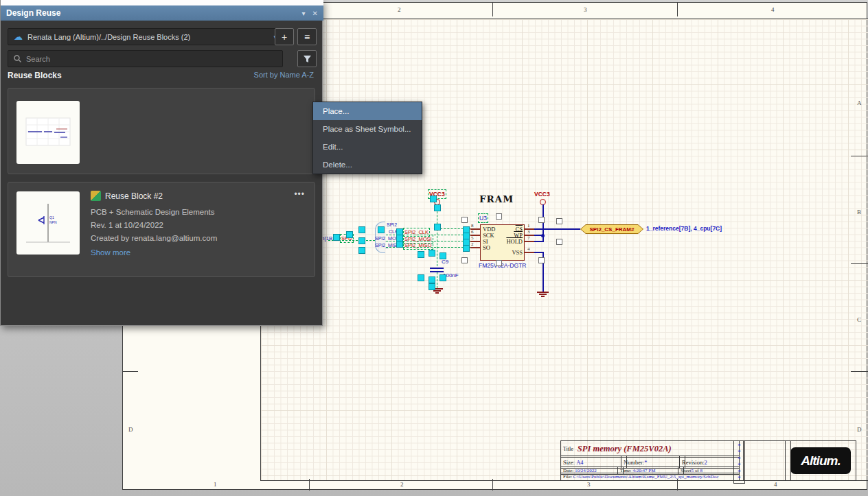 This screenshot has width=868, height=496. What do you see at coordinates (315, 14) in the screenshot?
I see `panel-close-icon: ✕` at bounding box center [315, 14].